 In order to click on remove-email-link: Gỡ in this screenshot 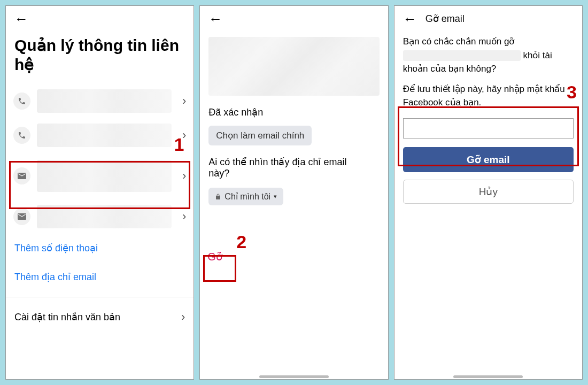, I will do `click(215, 257)`.